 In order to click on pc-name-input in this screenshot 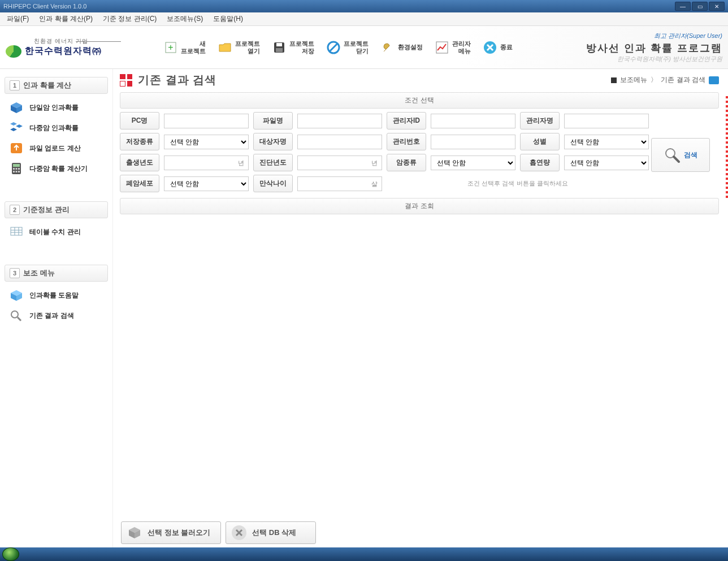, I will do `click(206, 121)`.